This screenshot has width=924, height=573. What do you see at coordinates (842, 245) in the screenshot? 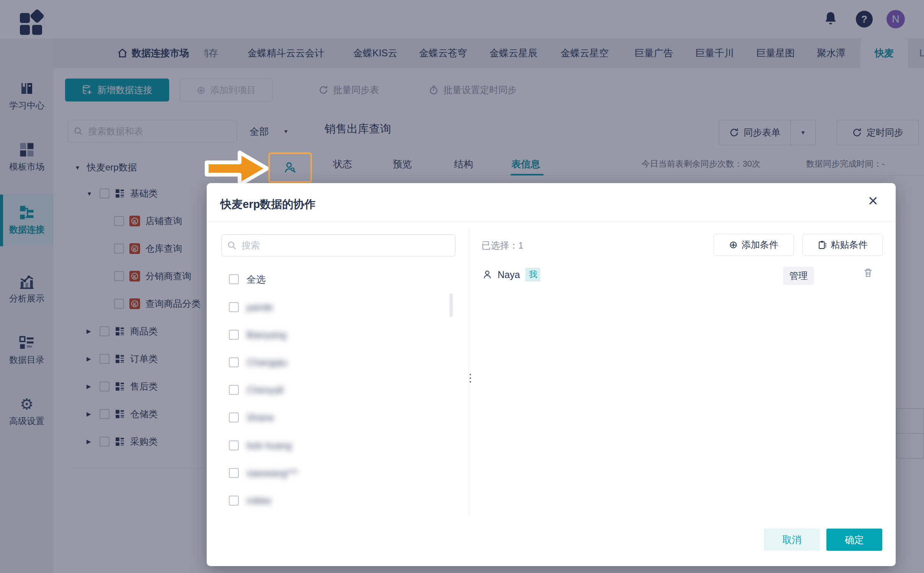
I see `paste-condition-button: 粘贴条件` at bounding box center [842, 245].